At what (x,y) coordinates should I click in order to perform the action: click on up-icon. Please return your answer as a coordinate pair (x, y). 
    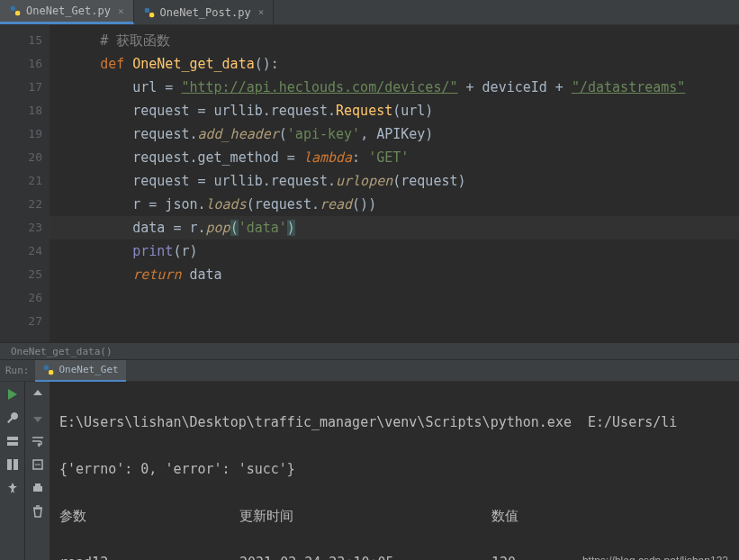
    Looking at the image, I should click on (38, 394).